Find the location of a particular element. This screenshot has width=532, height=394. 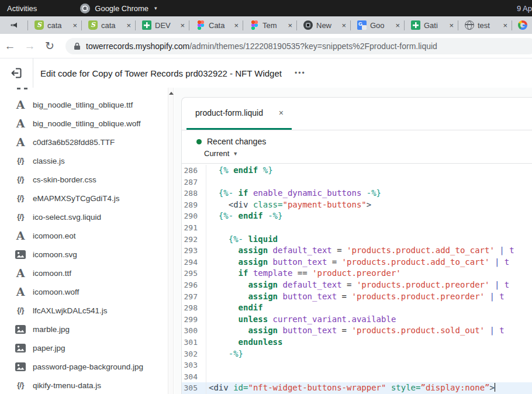

line-number: 297 is located at coordinates (194, 297).